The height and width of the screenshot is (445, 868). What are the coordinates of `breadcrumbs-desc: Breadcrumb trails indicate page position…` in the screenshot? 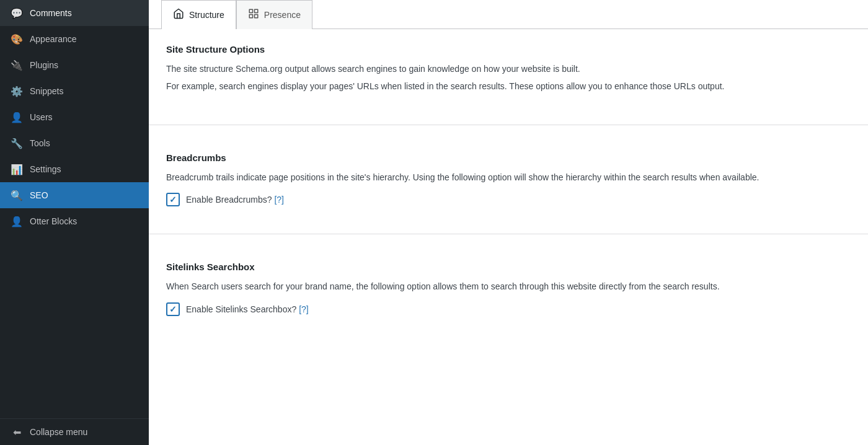 It's located at (508, 177).